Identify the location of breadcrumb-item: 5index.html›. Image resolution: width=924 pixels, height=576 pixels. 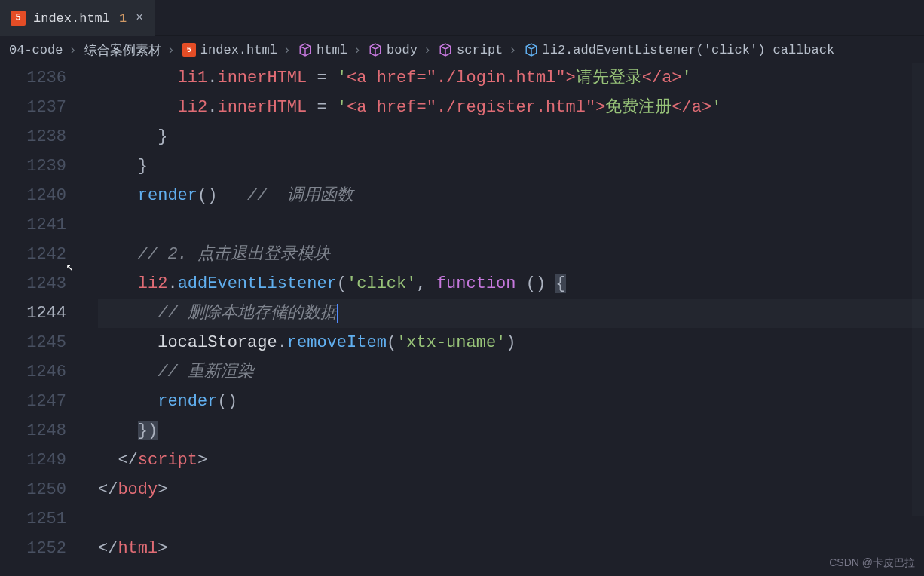
(237, 50).